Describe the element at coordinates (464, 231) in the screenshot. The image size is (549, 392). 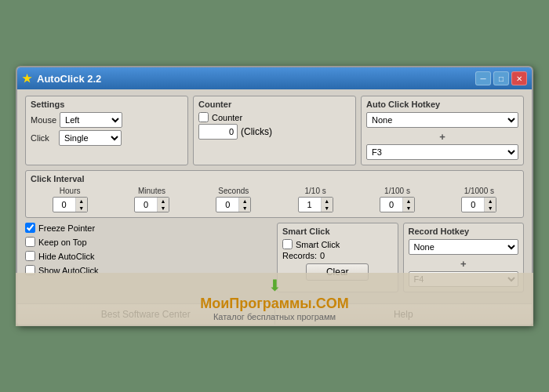
I see `record-hotkey-label: Record Hotkey` at that location.